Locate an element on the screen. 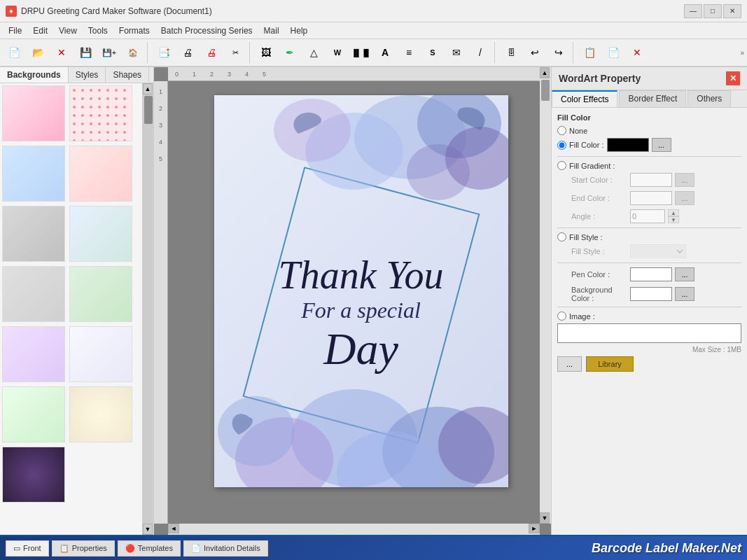 This screenshot has height=560, width=747. canvas-scroll-right: ► is located at coordinates (534, 528).